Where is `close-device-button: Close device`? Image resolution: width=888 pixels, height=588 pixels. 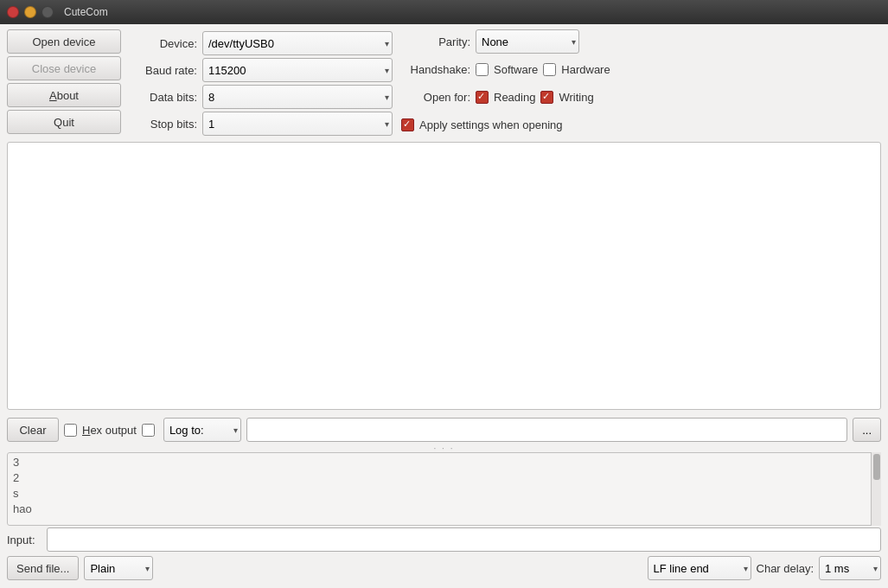 close-device-button: Close device is located at coordinates (64, 68).